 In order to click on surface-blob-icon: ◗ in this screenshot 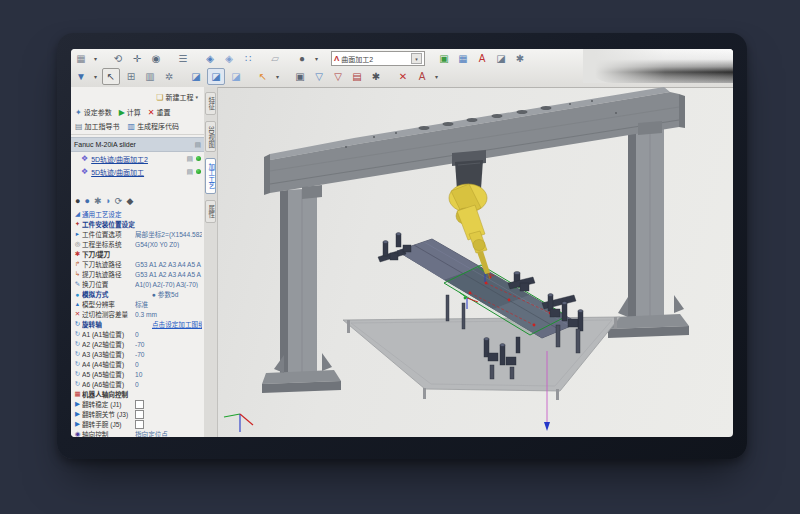, I will do `click(108, 201)`.